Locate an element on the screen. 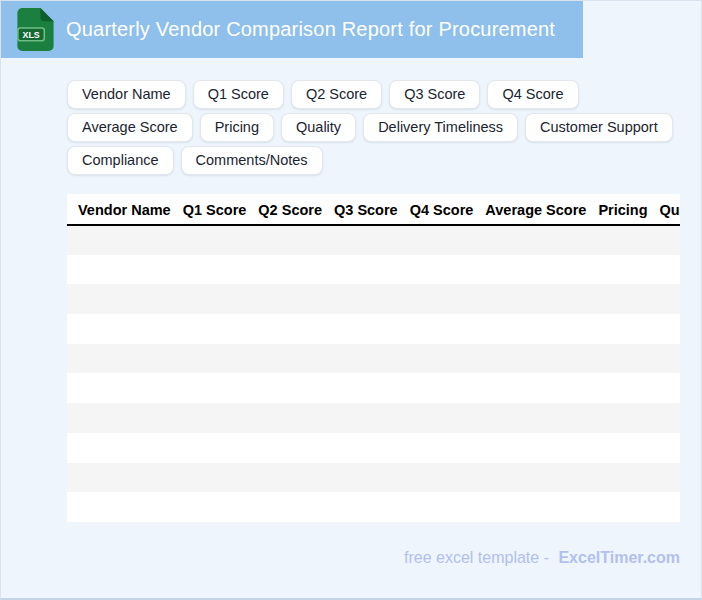  column-header-q1-score: Q1 Score is located at coordinates (215, 210).